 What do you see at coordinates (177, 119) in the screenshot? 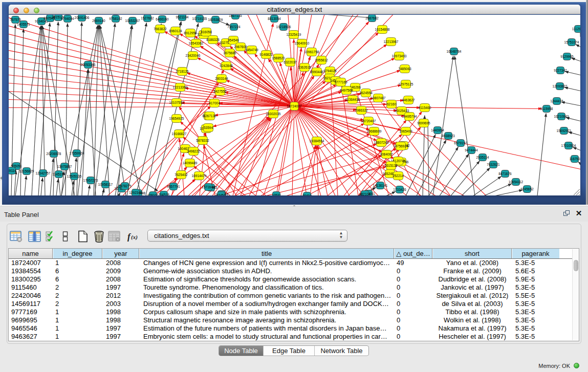
I see `svg-text: 19654925` at bounding box center [177, 119].